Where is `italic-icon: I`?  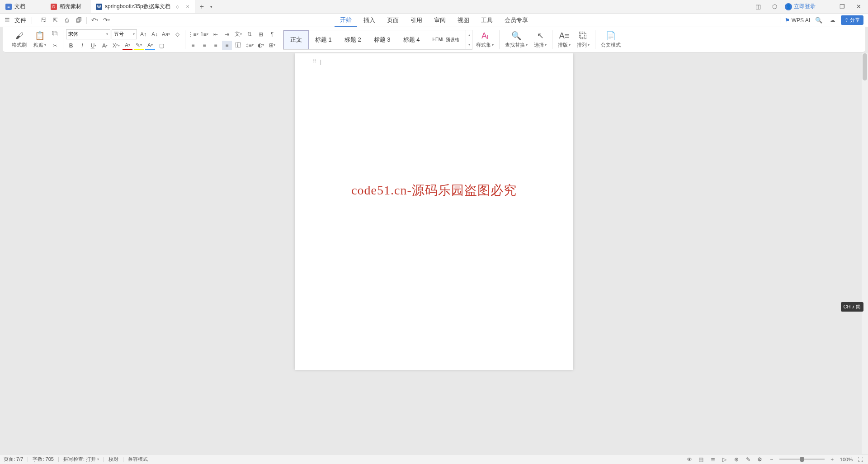
italic-icon: I is located at coordinates (82, 46).